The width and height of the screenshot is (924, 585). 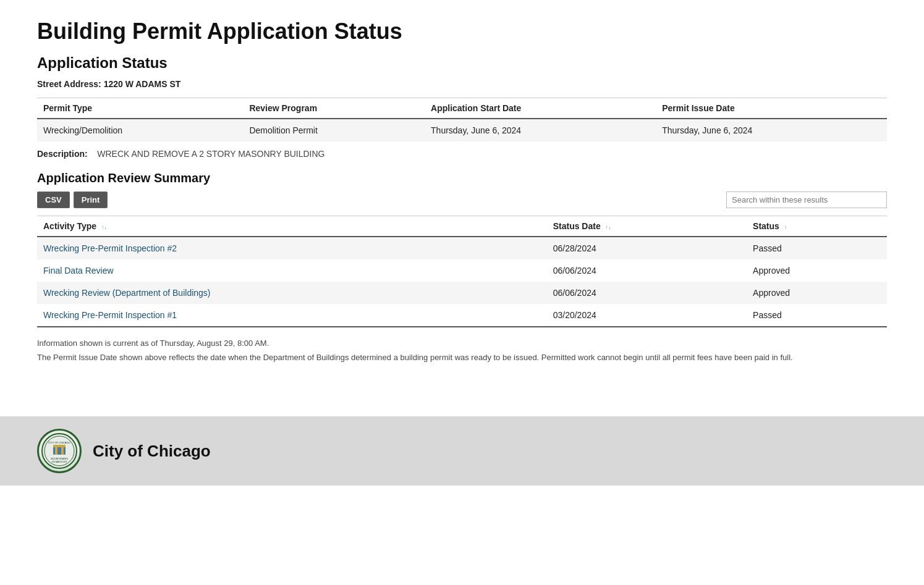 What do you see at coordinates (104, 227) in the screenshot?
I see `activity-type-sort-icon: ↑↓` at bounding box center [104, 227].